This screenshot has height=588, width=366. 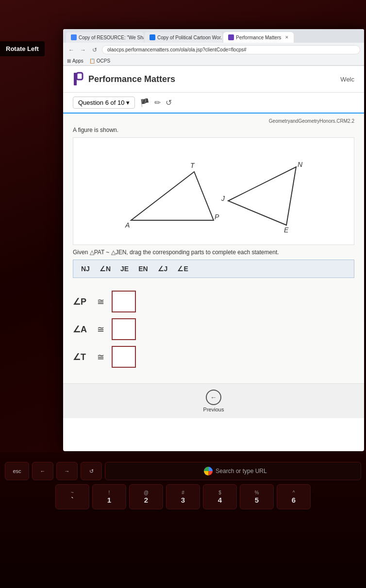 I want to click on arrow-right-icon: →, so click(x=67, y=471).